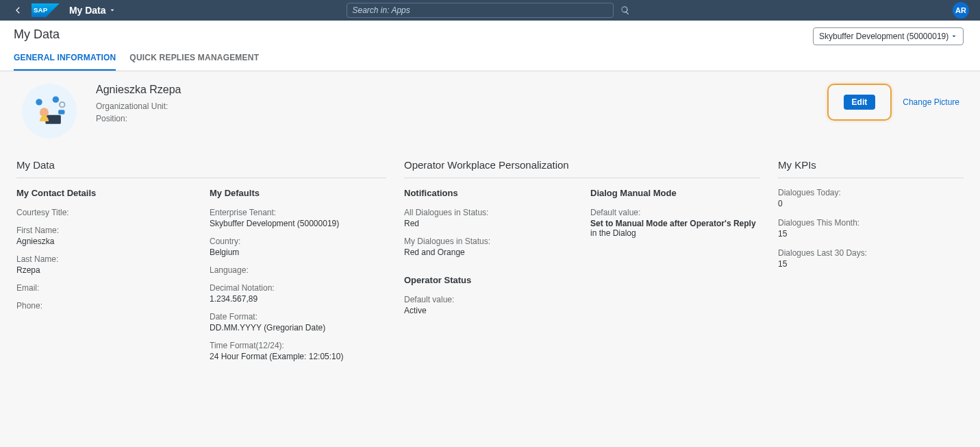  What do you see at coordinates (298, 252) in the screenshot?
I see `value-country: Belgium` at bounding box center [298, 252].